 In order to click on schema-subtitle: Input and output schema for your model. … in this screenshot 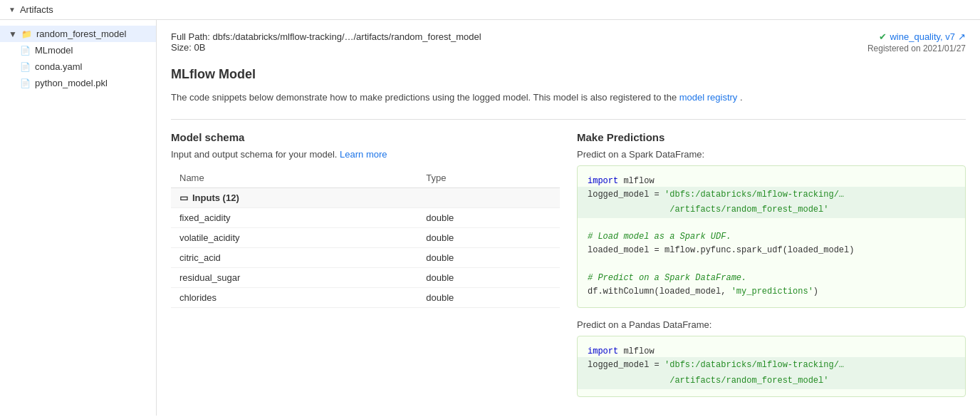, I will do `click(365, 154)`.